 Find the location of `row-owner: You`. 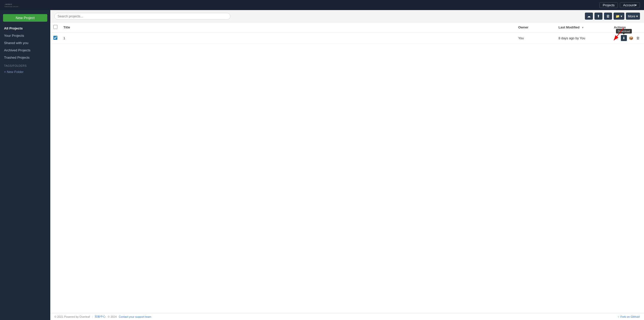

row-owner: You is located at coordinates (535, 38).